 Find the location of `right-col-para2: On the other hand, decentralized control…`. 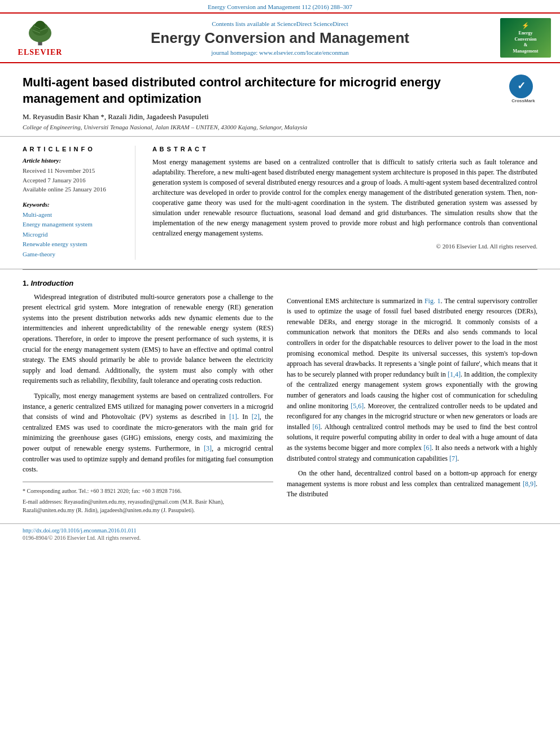

right-col-para2: On the other hand, decentralized control… is located at coordinates (412, 484).